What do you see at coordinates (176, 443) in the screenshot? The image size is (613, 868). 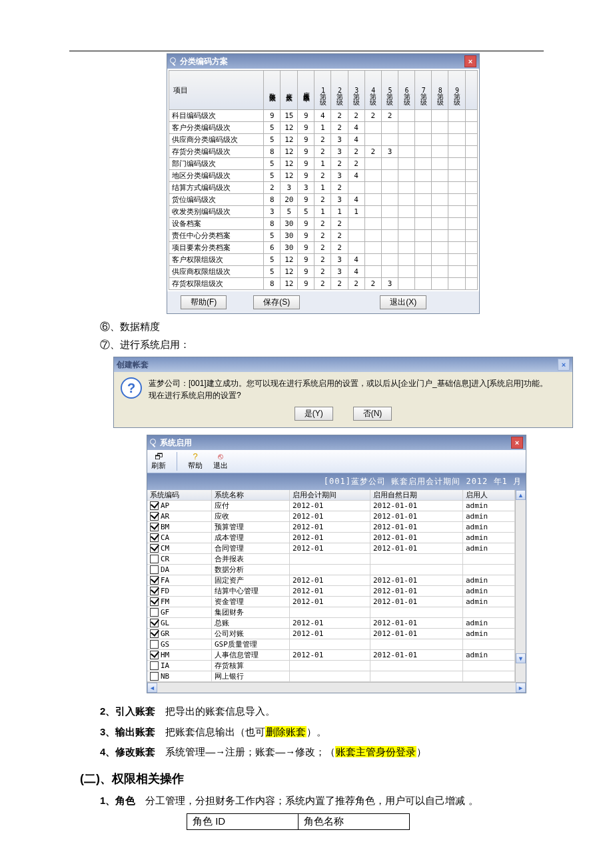 I see `window-title: 系统启用` at bounding box center [176, 443].